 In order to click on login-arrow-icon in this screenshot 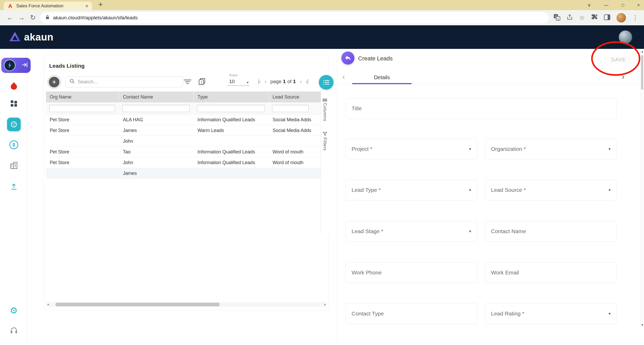, I will do `click(25, 65)`.